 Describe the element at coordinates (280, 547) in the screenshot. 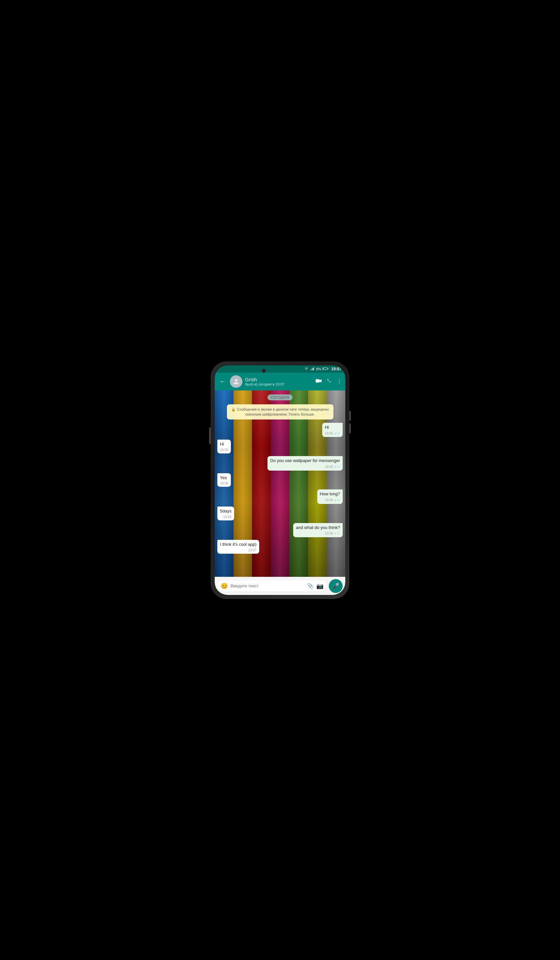

I see `message-row: I think it's cool app) 19:07` at that location.